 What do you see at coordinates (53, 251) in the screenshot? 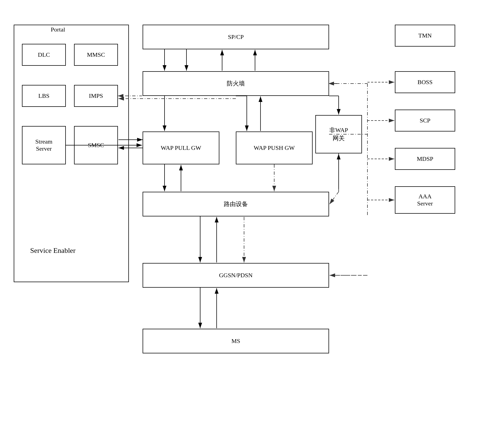
I see `service-enabler-label: Service Enabler` at bounding box center [53, 251].